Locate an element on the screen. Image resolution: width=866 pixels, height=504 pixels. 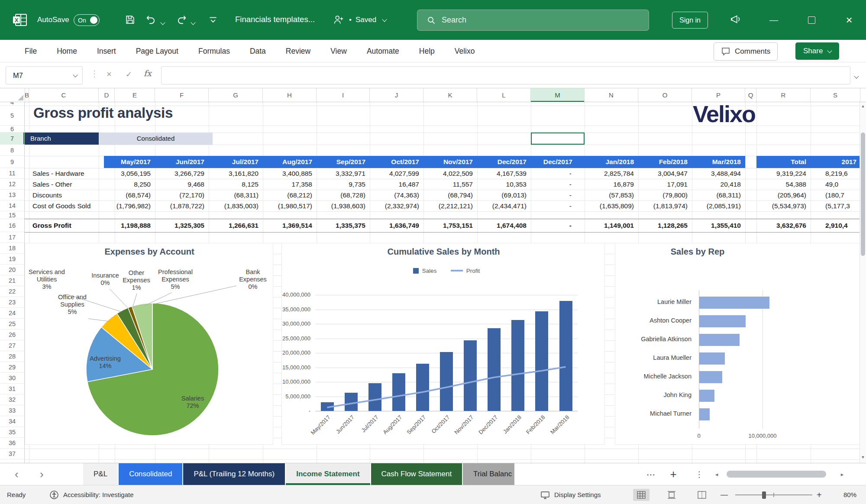
column-header-D: D is located at coordinates (107, 95).